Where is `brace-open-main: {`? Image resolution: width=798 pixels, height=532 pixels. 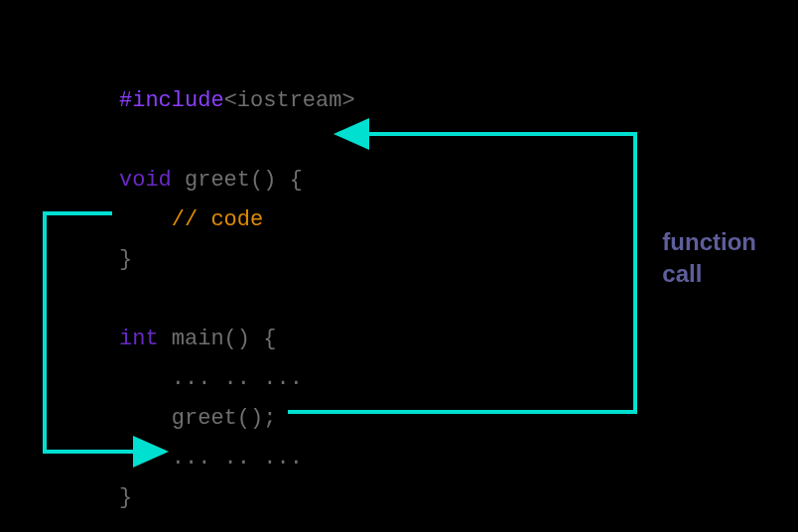
brace-open-main: { is located at coordinates (270, 339).